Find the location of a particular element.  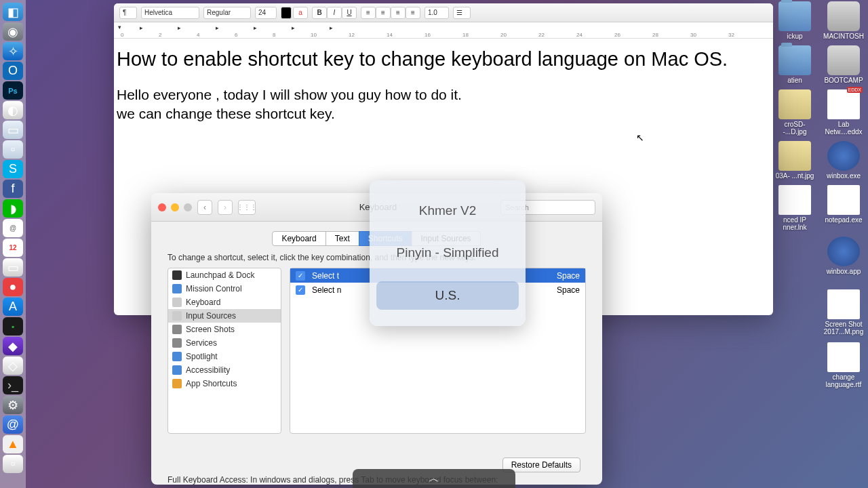

highlight-color-button: a is located at coordinates (300, 13).